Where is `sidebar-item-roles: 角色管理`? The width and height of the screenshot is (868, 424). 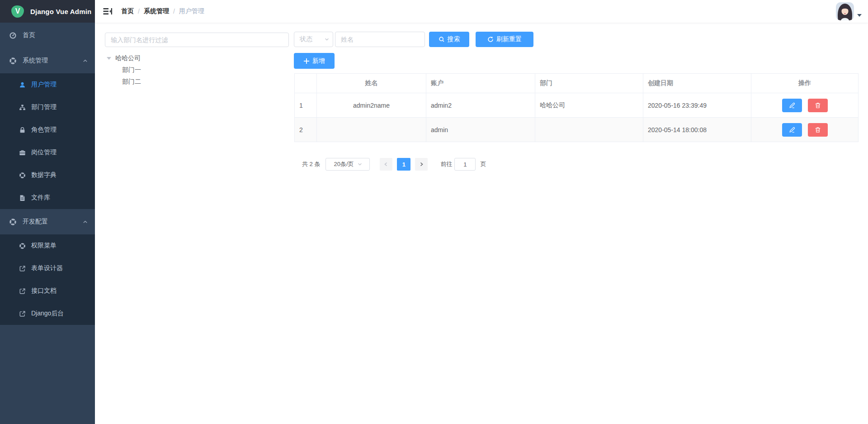 sidebar-item-roles: 角色管理 is located at coordinates (47, 130).